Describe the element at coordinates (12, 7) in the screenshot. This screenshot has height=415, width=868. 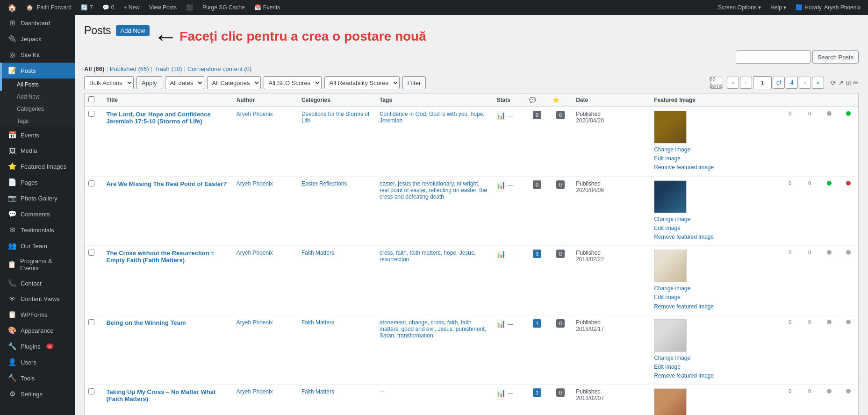
I see `adminbar-wp-logo: 🏠` at that location.